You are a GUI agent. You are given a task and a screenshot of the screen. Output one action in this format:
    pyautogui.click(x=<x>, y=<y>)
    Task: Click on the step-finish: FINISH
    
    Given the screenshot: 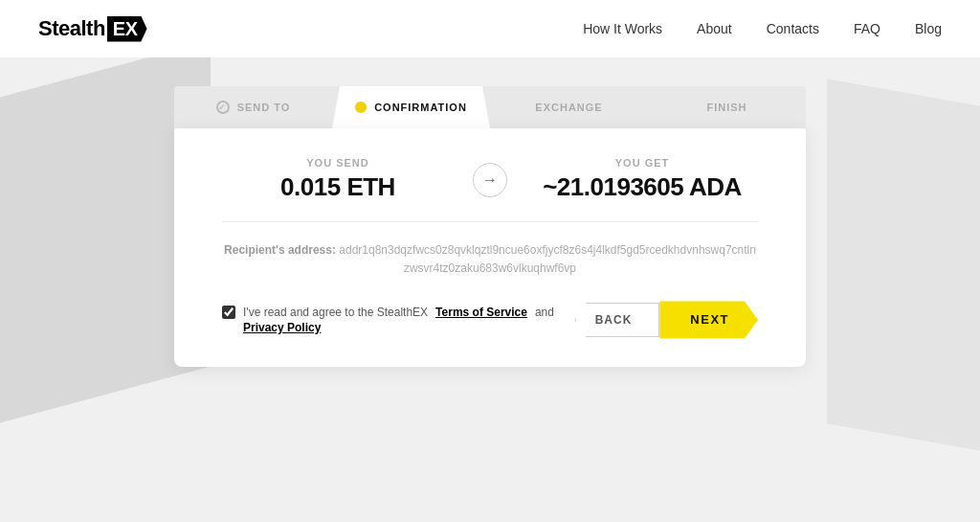 What is the action you would take?
    pyautogui.click(x=727, y=107)
    